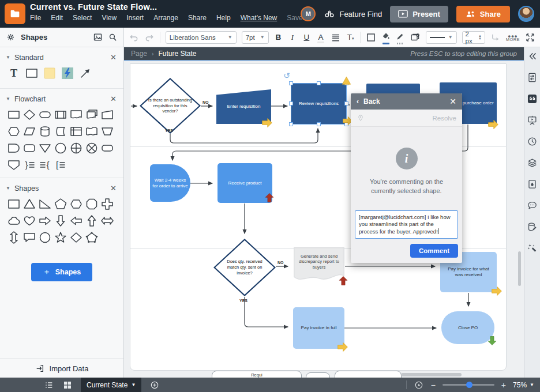 The width and height of the screenshot is (540, 392). I want to click on text-options-button: T▾, so click(351, 37).